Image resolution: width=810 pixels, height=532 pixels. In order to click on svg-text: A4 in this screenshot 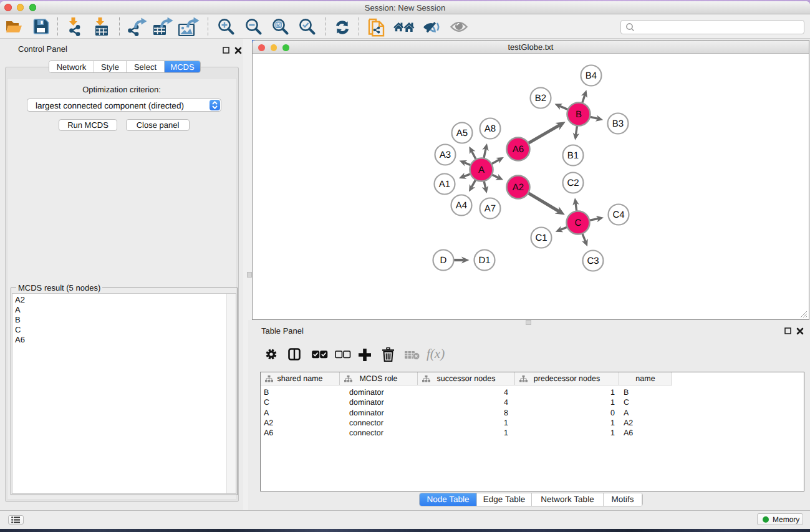, I will do `click(461, 206)`.